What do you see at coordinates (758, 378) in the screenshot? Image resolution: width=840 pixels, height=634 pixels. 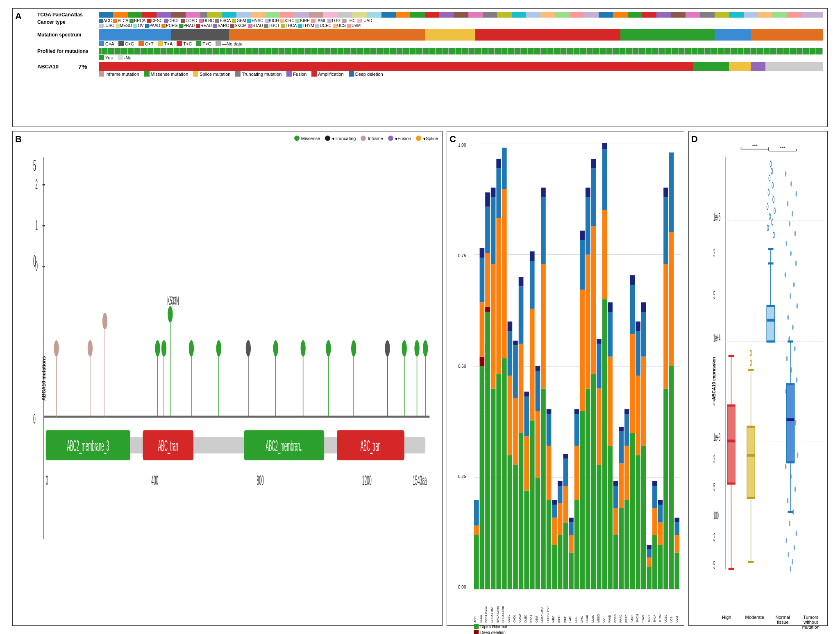 I see `panel-d: D ABCA10 expression ***` at bounding box center [758, 378].